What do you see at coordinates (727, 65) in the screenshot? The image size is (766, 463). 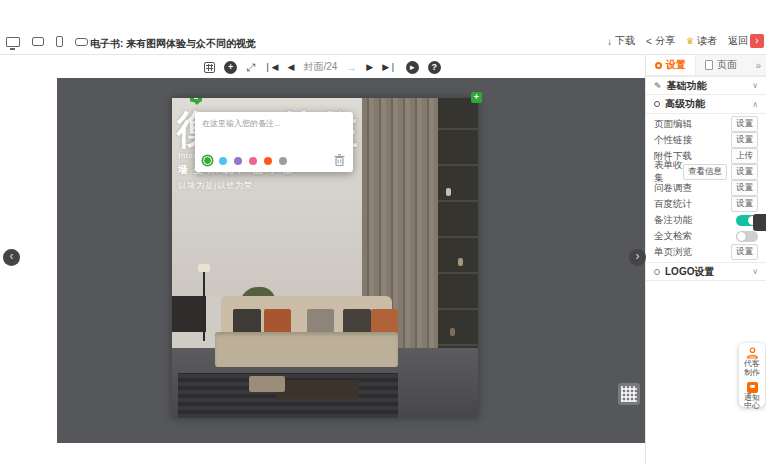 I see `tab-pages-label: 页面` at bounding box center [727, 65].